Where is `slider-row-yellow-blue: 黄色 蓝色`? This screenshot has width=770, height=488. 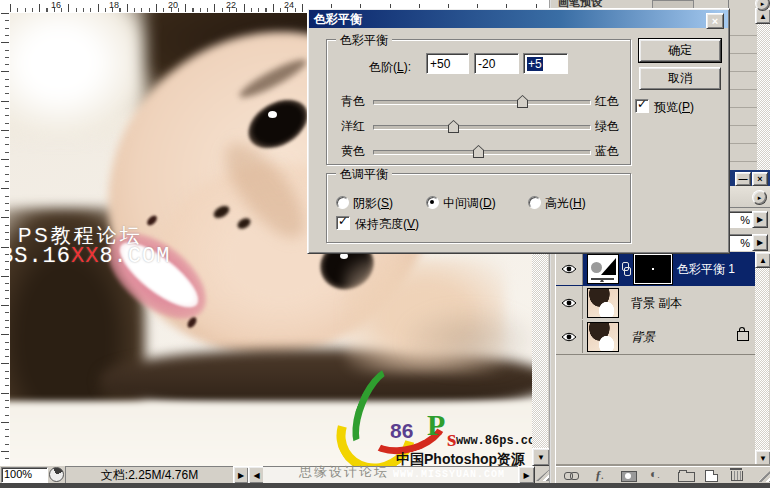 slider-row-yellow-blue: 黄色 蓝色 is located at coordinates (518, 151).